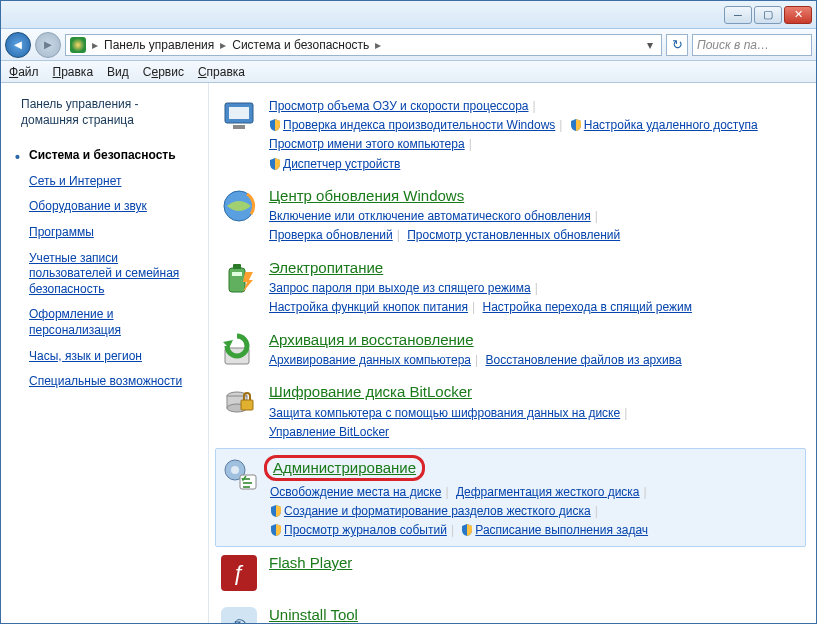 Image resolution: width=817 pixels, height=624 pixels. I want to click on titlebar: ─ ▢ ✕, so click(408, 15).